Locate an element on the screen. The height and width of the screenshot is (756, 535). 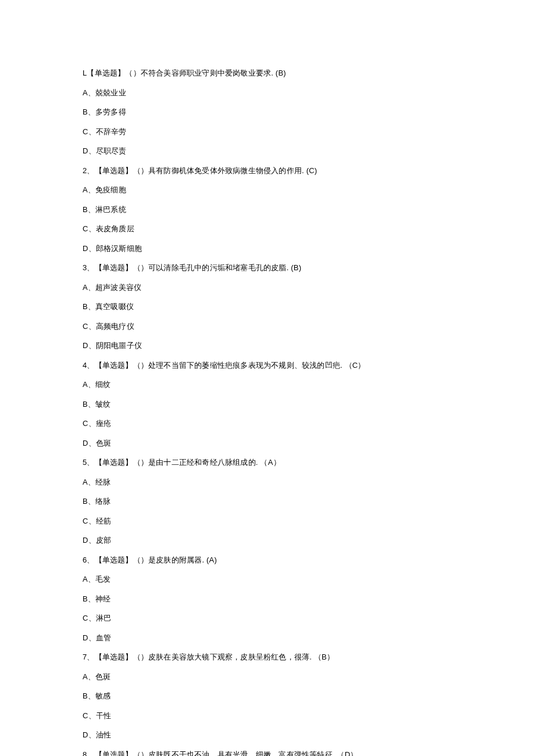
option-line: C、淋巴 is located at coordinates (268, 618).